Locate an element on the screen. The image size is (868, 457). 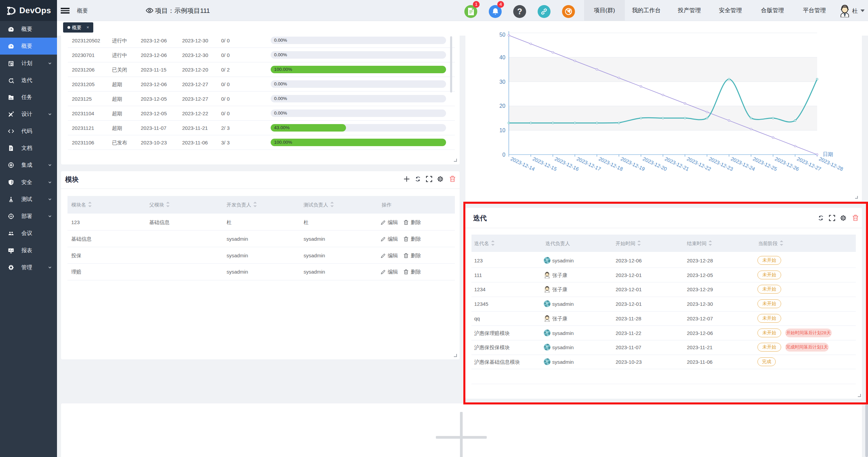
svg-text: 10 is located at coordinates (502, 130).